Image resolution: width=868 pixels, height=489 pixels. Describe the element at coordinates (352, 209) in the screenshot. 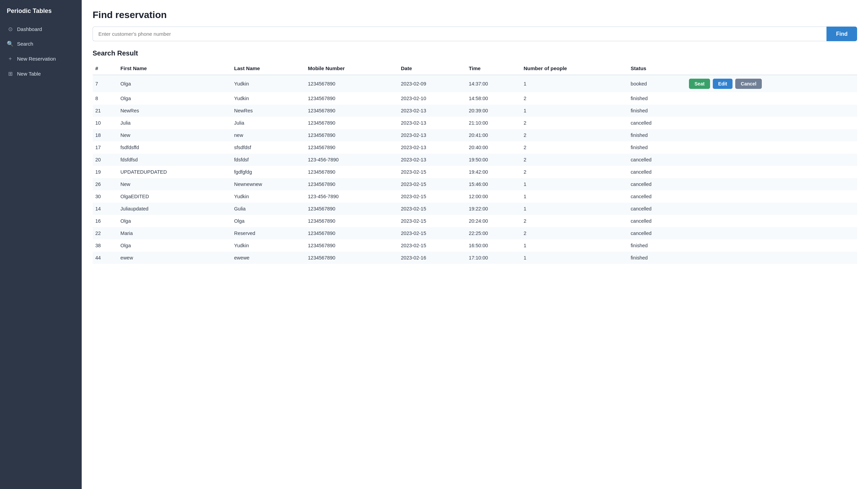

I see `cell-10-3: 1234567890` at that location.